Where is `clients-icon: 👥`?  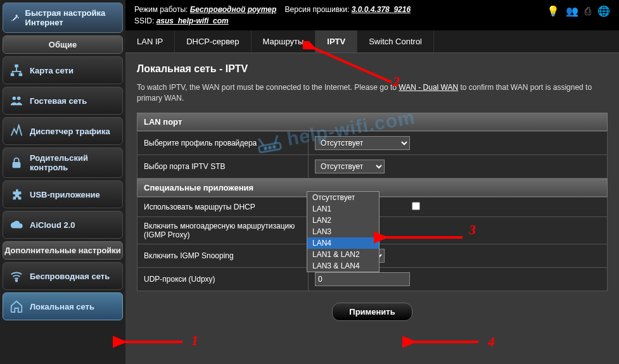 clients-icon: 👥 is located at coordinates (572, 11).